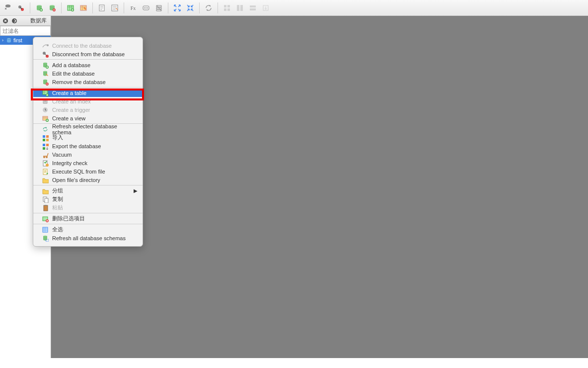 The width and height of the screenshot is (588, 368). Describe the element at coordinates (88, 65) in the screenshot. I see `menu-item-add-db: Add a database` at that location.